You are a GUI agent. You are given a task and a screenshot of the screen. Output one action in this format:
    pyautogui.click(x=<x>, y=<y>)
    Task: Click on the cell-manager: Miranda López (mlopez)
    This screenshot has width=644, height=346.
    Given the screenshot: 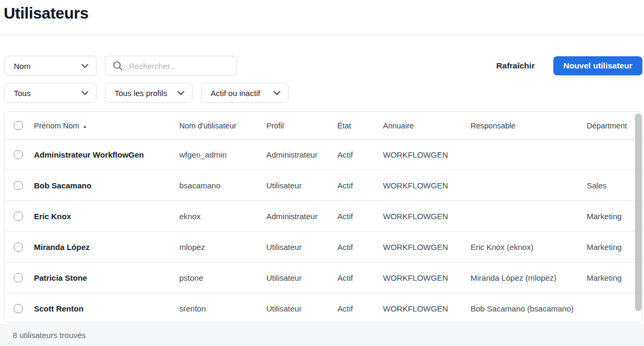 What is the action you would take?
    pyautogui.click(x=528, y=278)
    